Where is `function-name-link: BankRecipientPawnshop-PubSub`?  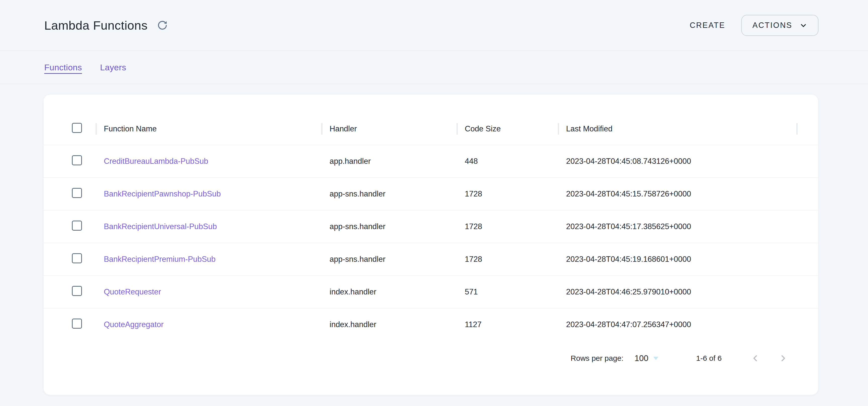 function-name-link: BankRecipientPawnshop-PubSub is located at coordinates (162, 194).